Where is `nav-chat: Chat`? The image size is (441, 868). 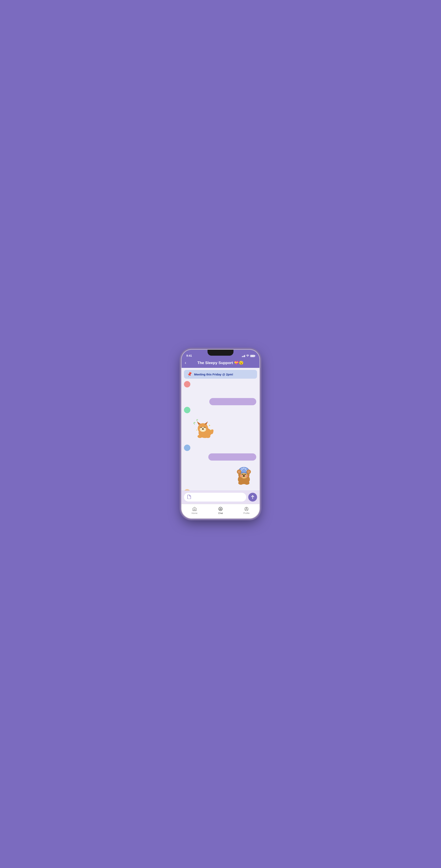
nav-chat: Chat is located at coordinates (220, 510).